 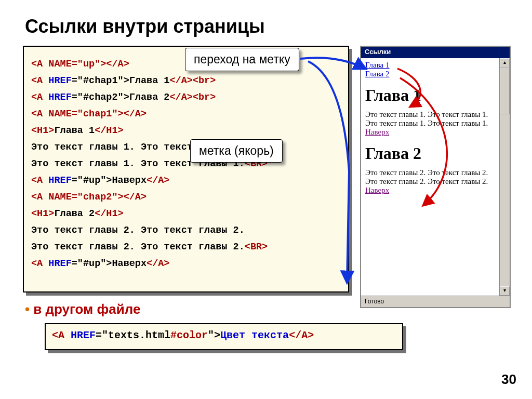 I want to click on scroll-up-button: ▴, so click(x=505, y=63).